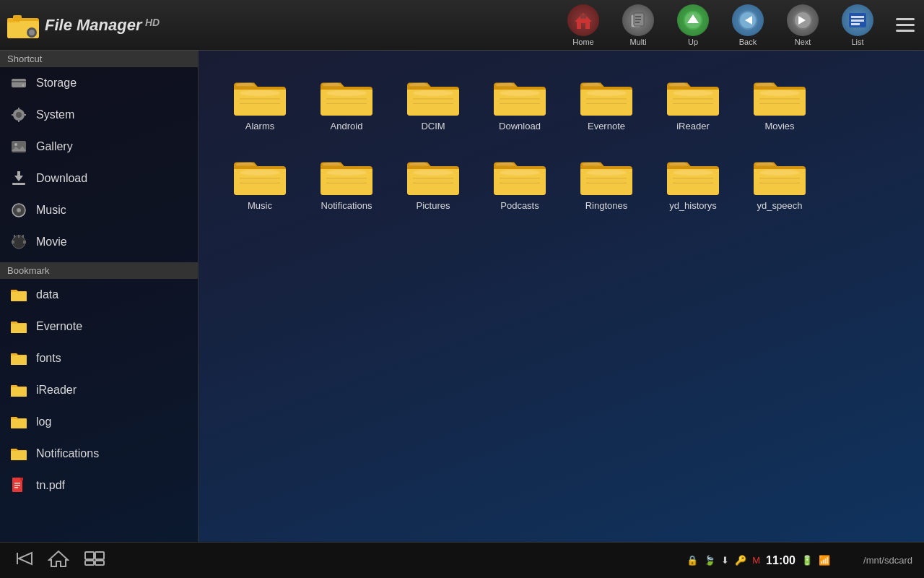  What do you see at coordinates (858, 20) in the screenshot?
I see `list-icon` at bounding box center [858, 20].